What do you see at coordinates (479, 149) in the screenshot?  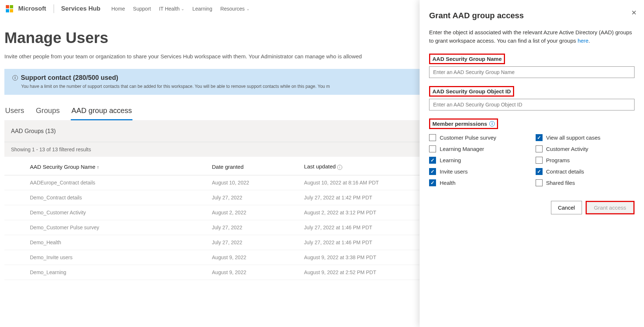 I see `permission-item: Learning Manager` at bounding box center [479, 149].